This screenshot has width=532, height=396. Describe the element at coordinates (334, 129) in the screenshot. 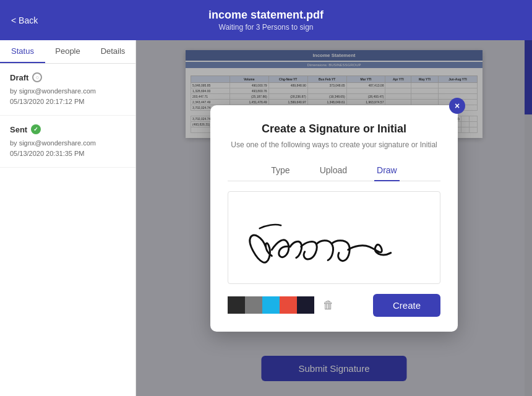

I see `modal-title: Create a Signature or Initial` at that location.